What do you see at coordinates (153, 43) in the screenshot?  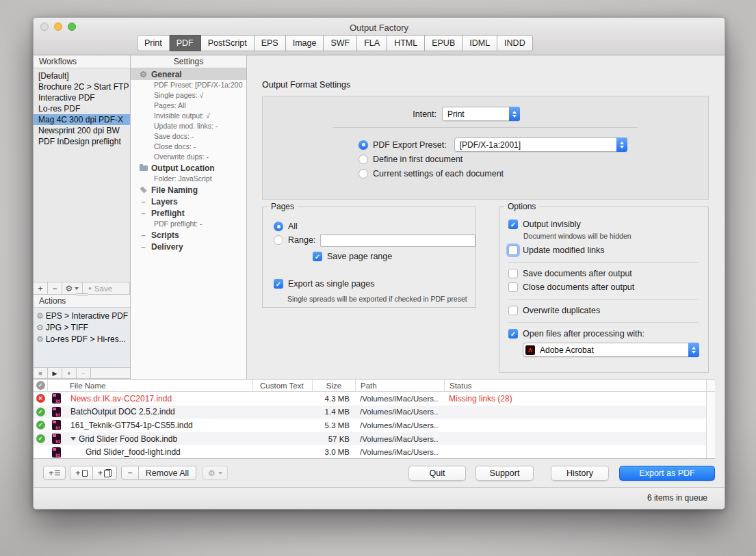 I see `tab-print: Print` at bounding box center [153, 43].